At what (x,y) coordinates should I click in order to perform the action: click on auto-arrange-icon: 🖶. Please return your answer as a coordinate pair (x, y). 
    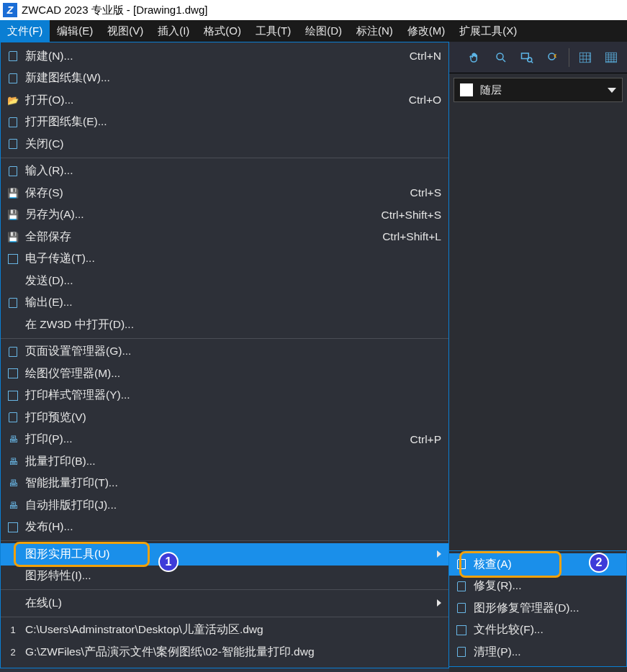
    Looking at the image, I should click on (13, 505).